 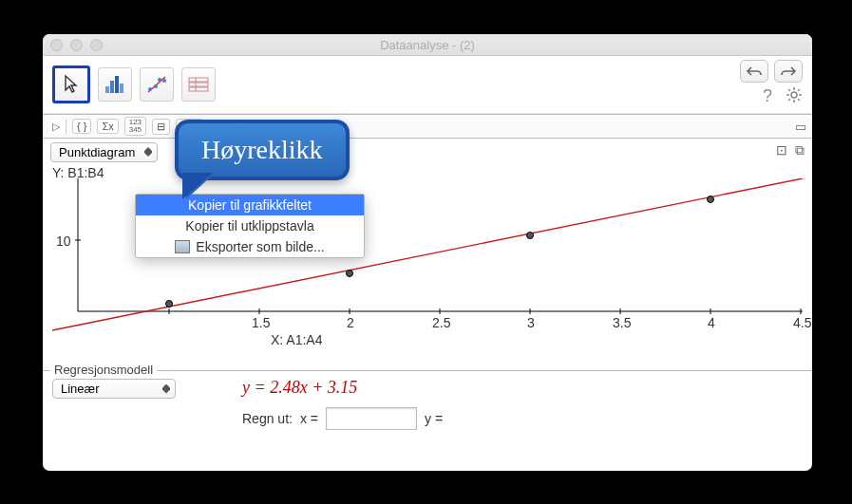 What do you see at coordinates (522, 419) in the screenshot?
I see `calc-row: Regn ut: x = y =` at bounding box center [522, 419].